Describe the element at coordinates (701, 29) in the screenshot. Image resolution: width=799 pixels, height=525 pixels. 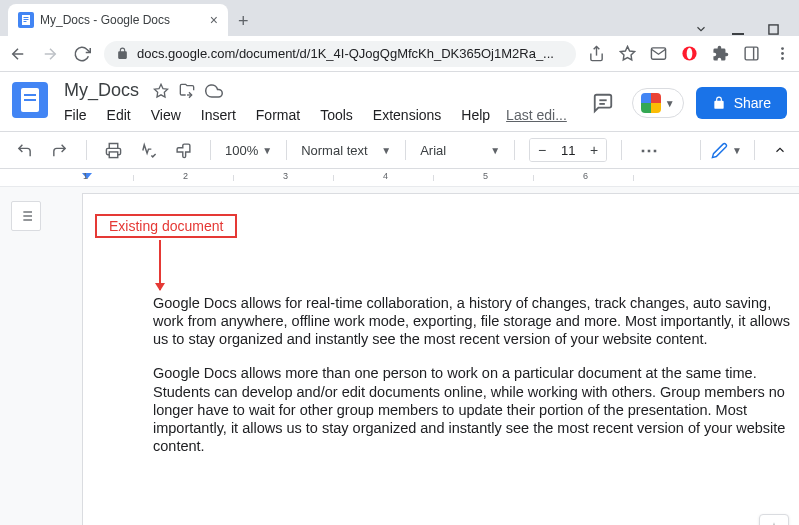
I see `chevron-down-icon` at that location.